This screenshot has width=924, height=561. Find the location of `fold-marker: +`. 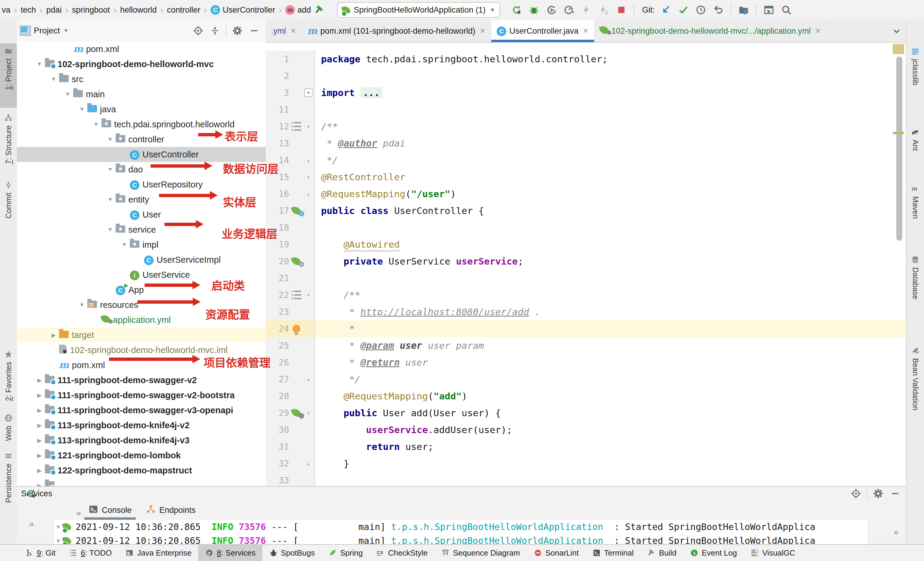

fold-marker: + is located at coordinates (308, 93).